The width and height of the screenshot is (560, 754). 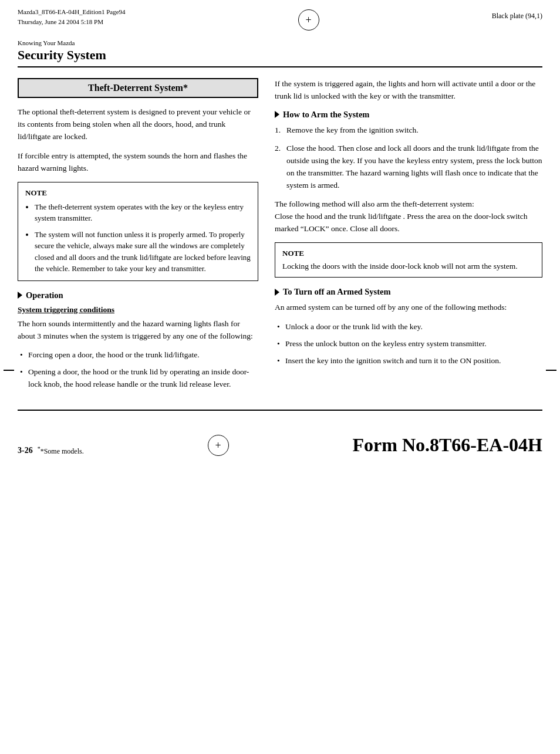 What do you see at coordinates (517, 14) in the screenshot?
I see `header-right: Black plate (94,1)` at bounding box center [517, 14].